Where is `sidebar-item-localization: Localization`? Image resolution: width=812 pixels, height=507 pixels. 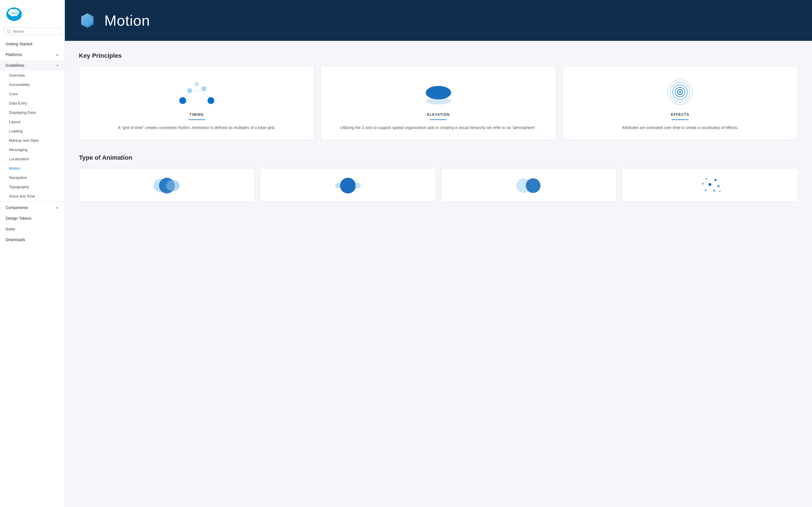
sidebar-item-localization: Localization is located at coordinates (32, 159).